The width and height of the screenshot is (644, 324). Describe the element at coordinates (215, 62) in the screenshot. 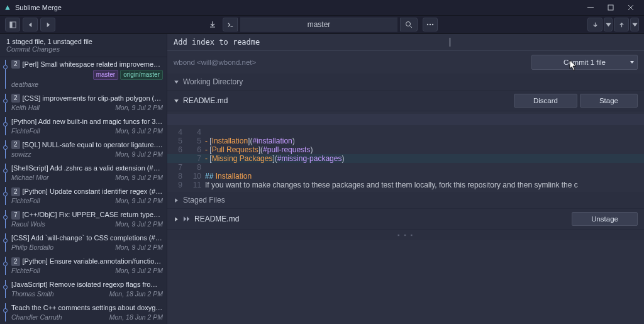

I see `commit-author: wbond <will@wbond.net>` at that location.